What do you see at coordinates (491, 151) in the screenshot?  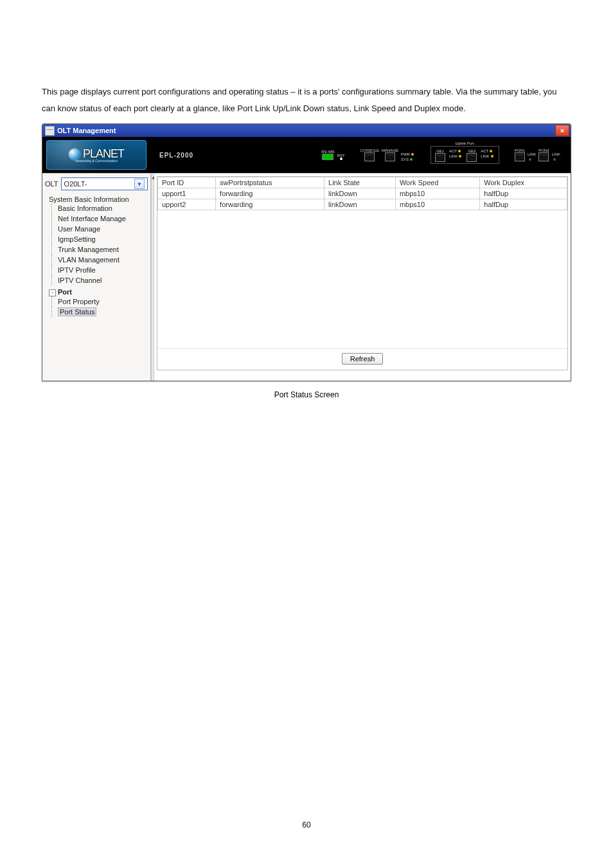 I see `ge2-act-led-icon` at bounding box center [491, 151].